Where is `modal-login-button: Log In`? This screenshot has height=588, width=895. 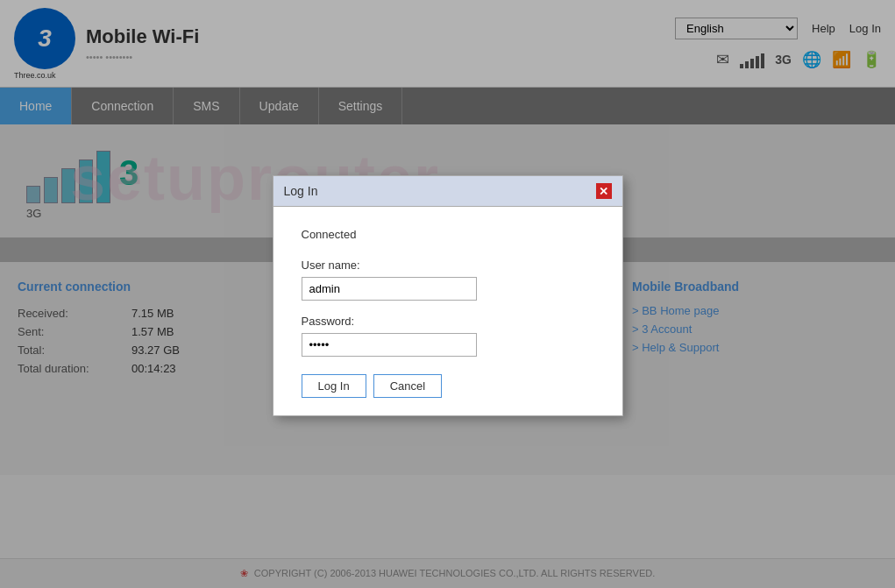
modal-login-button: Log In is located at coordinates (334, 386).